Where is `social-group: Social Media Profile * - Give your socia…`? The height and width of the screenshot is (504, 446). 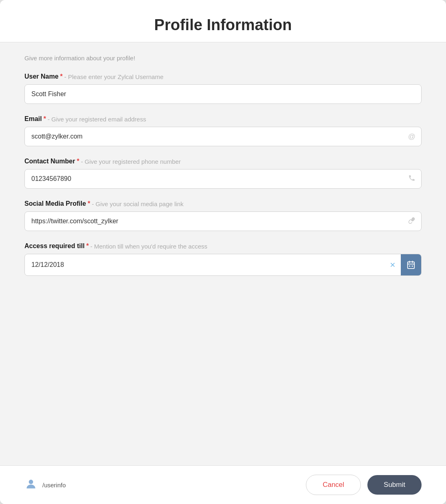 social-group: Social Media Profile * - Give your socia… is located at coordinates (223, 216).